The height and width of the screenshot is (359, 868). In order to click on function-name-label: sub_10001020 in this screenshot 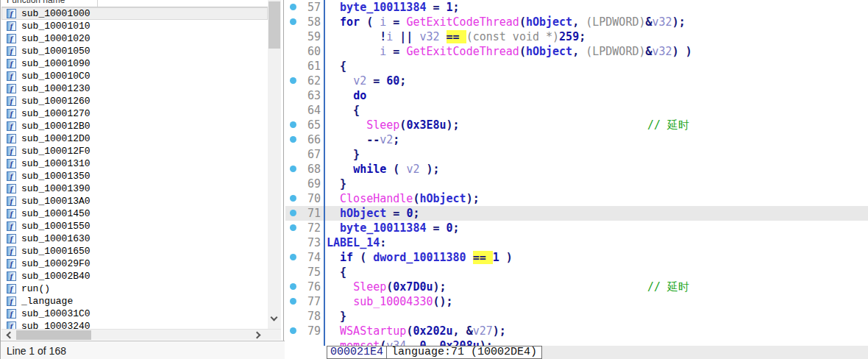, I will do `click(56, 38)`.